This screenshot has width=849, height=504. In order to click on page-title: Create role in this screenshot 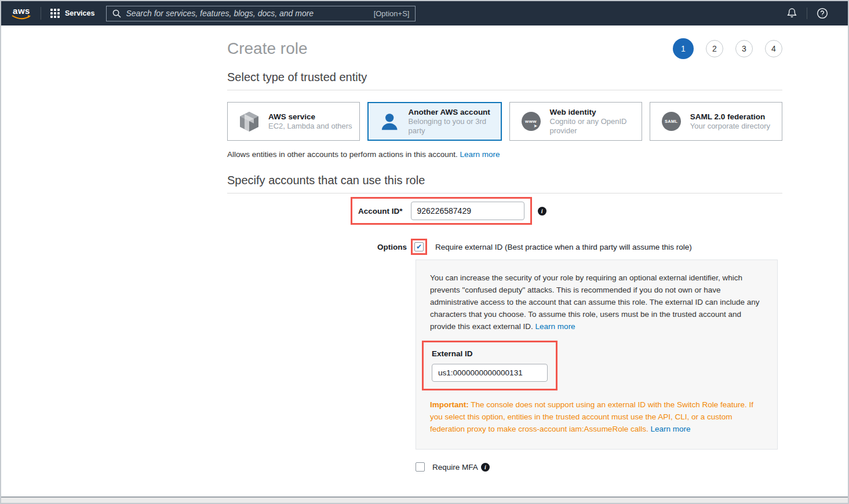, I will do `click(268, 49)`.